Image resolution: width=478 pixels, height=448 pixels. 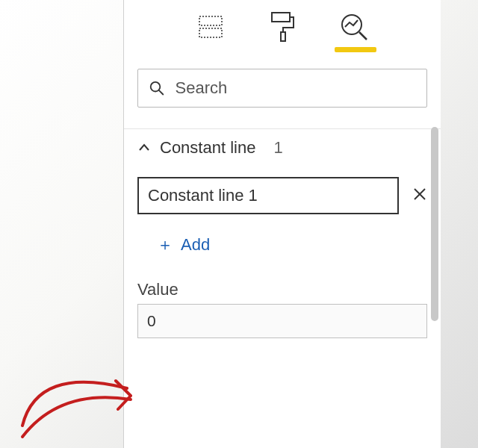 I want to click on section-title: Constant line, so click(x=208, y=148).